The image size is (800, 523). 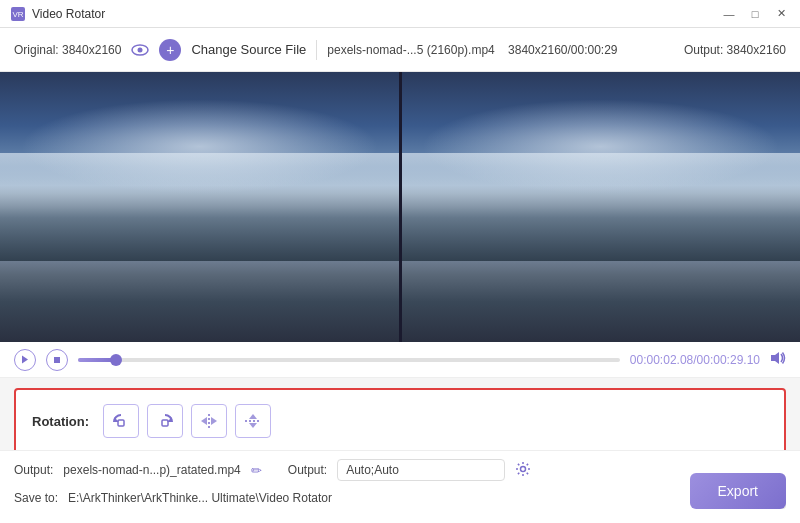 What do you see at coordinates (140, 50) in the screenshot?
I see `eye-icon` at bounding box center [140, 50].